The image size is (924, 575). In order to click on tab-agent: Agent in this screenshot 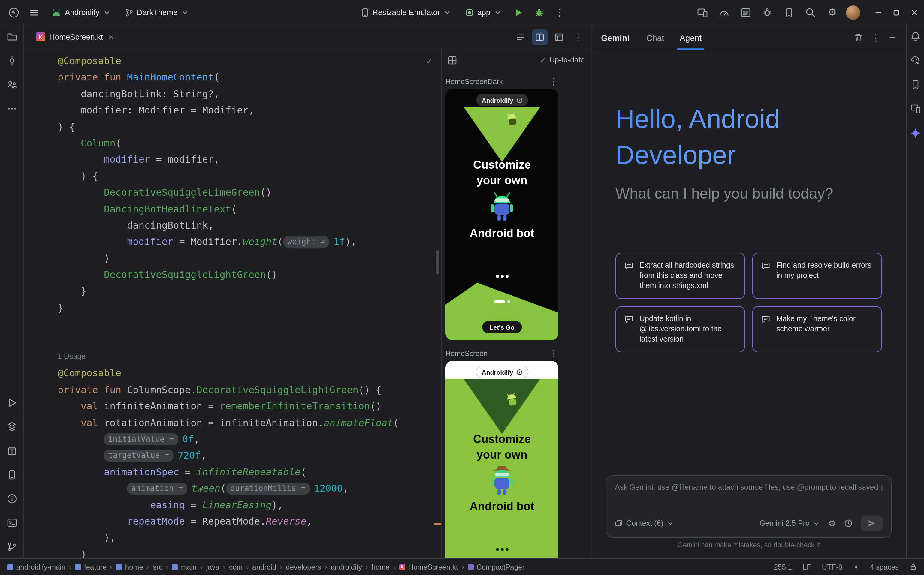, I will do `click(691, 37)`.